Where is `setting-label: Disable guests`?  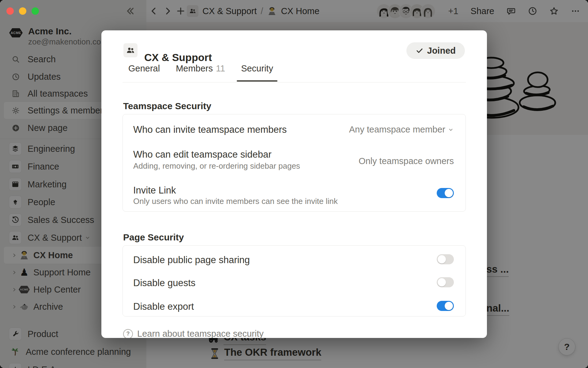 setting-label: Disable guests is located at coordinates (164, 283).